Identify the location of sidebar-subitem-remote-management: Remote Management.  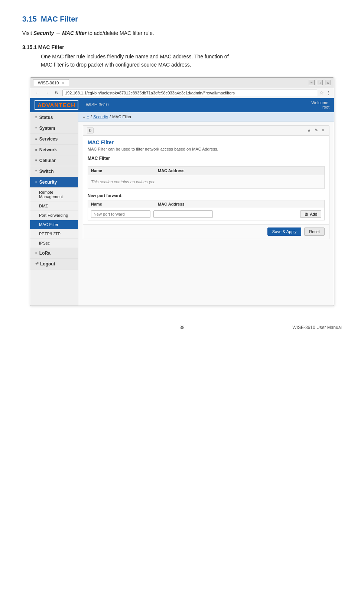
(54, 195).